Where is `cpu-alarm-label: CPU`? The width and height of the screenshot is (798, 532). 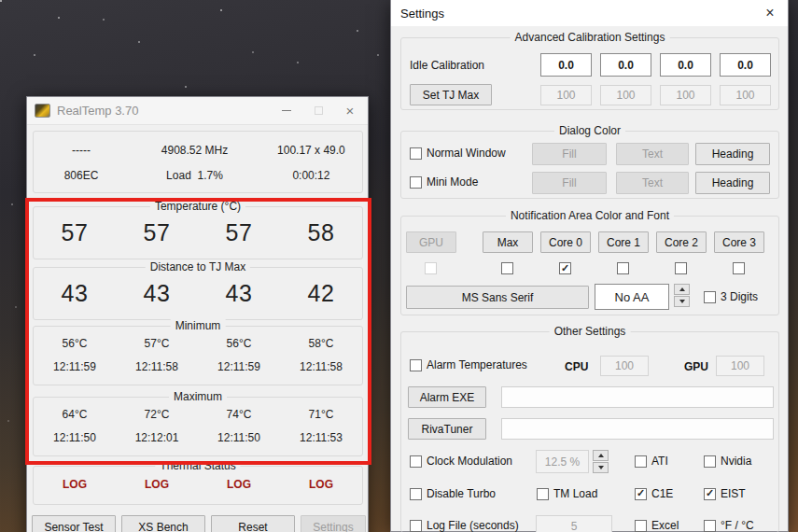
cpu-alarm-label: CPU is located at coordinates (577, 367).